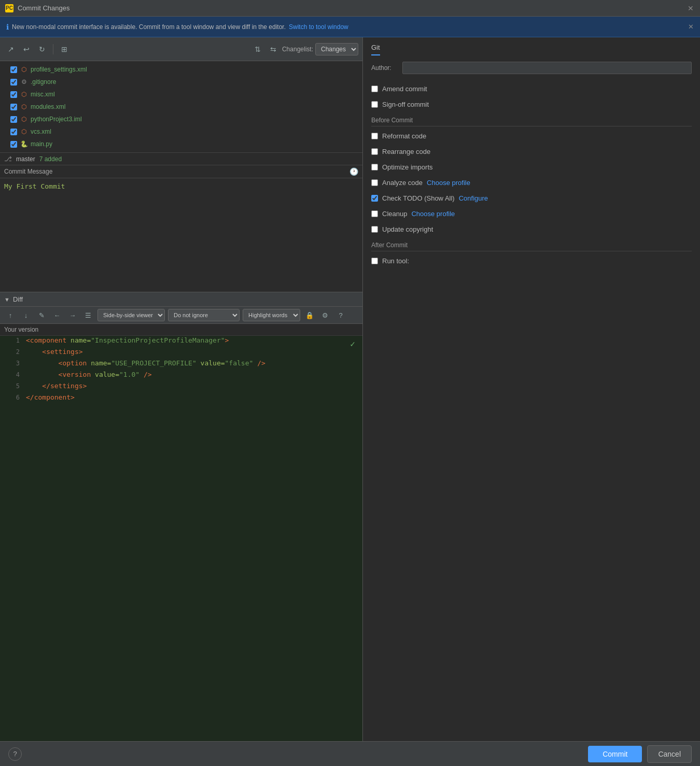  I want to click on expand-all-icon: ⇅, so click(258, 49).